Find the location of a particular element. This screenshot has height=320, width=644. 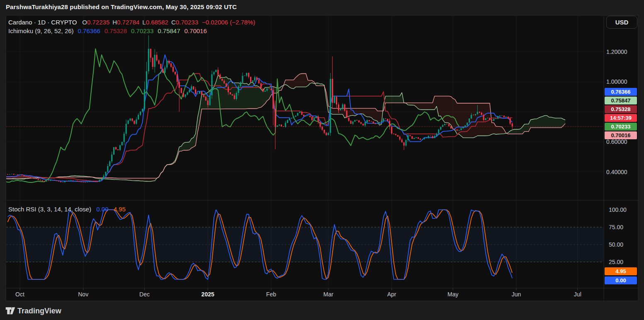

time-axis-label-jul: Jul is located at coordinates (578, 294).